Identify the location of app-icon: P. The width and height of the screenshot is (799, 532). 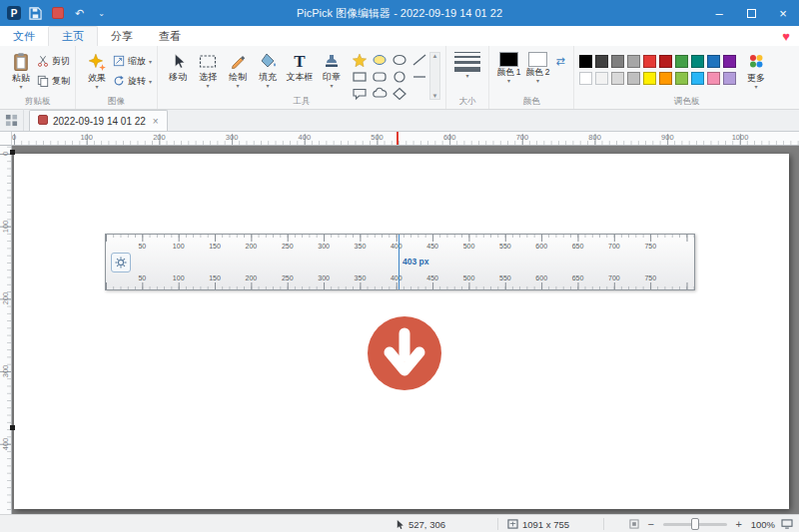
(14, 13).